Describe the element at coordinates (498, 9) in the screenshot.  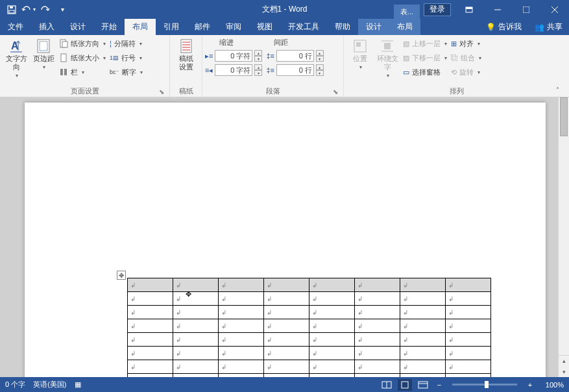
I see `minimize-button` at that location.